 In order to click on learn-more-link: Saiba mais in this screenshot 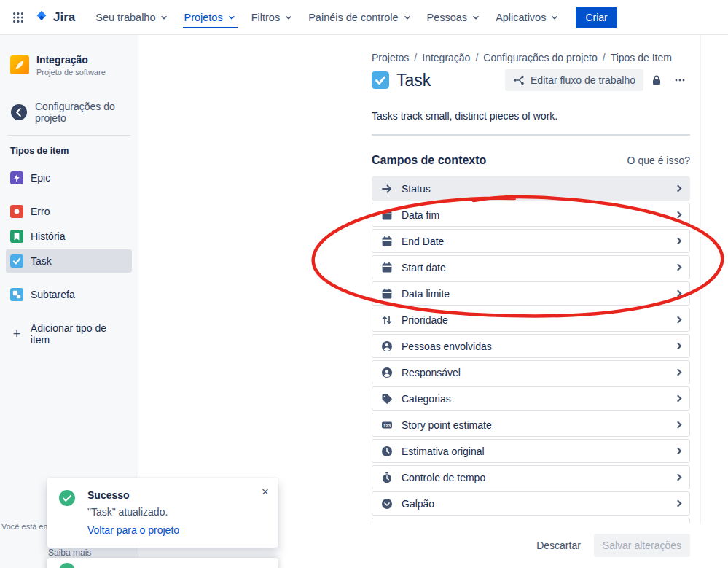, I will do `click(70, 553)`.